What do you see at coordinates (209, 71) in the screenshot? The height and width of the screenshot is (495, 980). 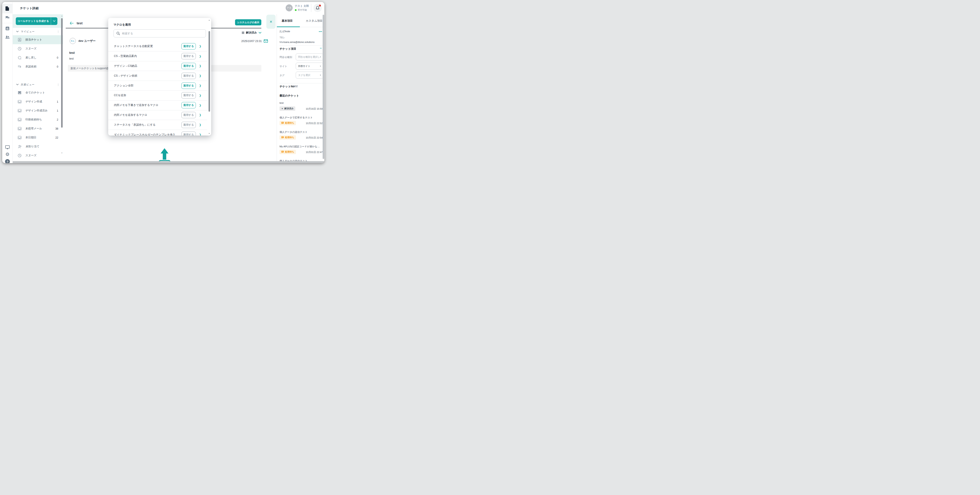 I see `modal-scroll-thumb` at bounding box center [209, 71].